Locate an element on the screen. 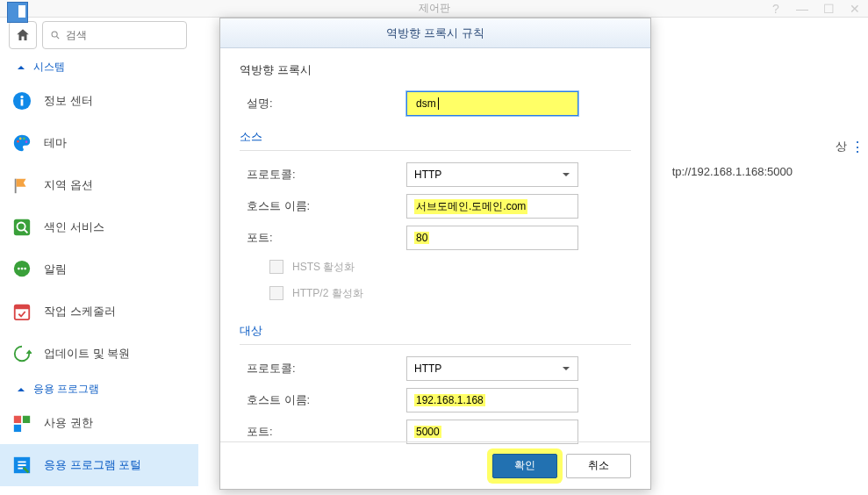 This screenshot has width=868, height=495. sidebar-item-label: 작업 스케줄러 is located at coordinates (80, 312).